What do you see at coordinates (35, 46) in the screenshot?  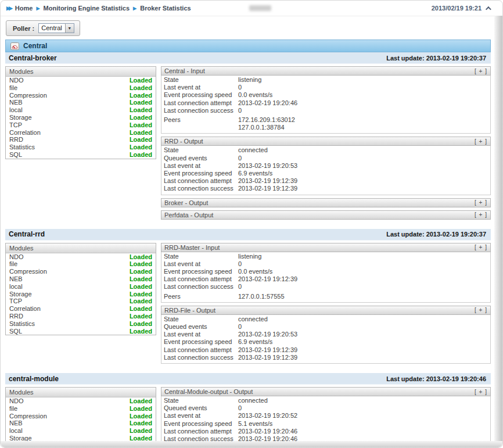 I see `poller-group-title: Central` at bounding box center [35, 46].